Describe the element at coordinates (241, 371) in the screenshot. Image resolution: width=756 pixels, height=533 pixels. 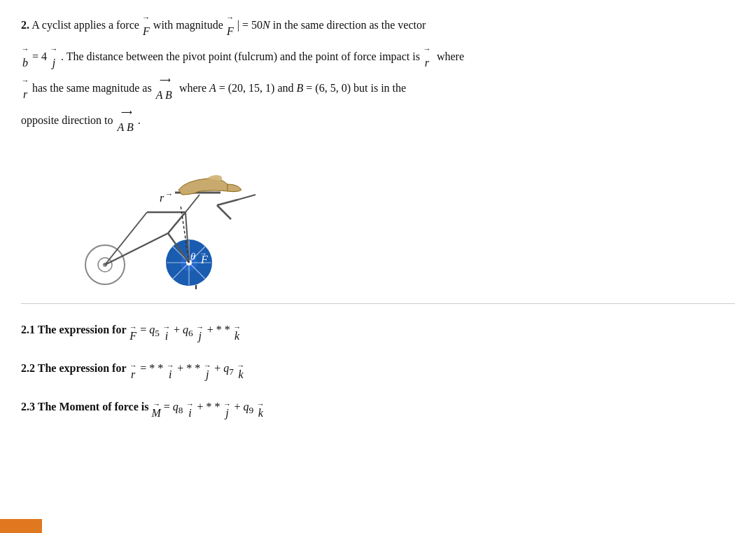
I see `k-unit-2-2: → k` at that location.